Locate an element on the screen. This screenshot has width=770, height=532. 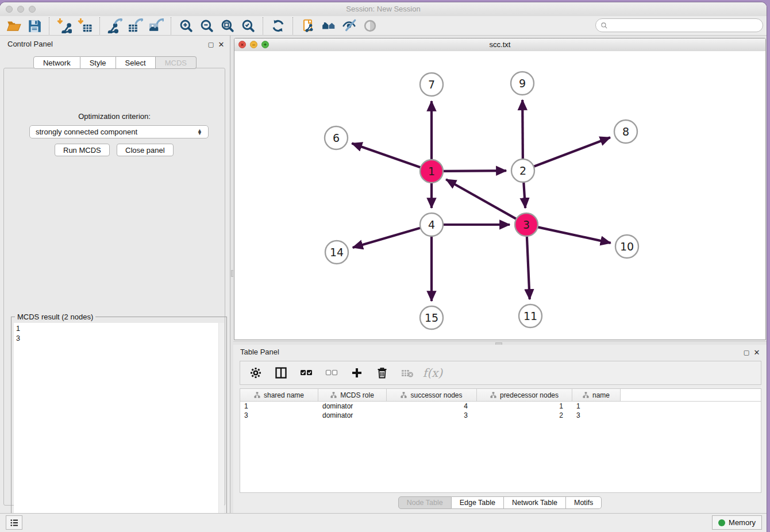
graph-node-4: 4 is located at coordinates (432, 225).